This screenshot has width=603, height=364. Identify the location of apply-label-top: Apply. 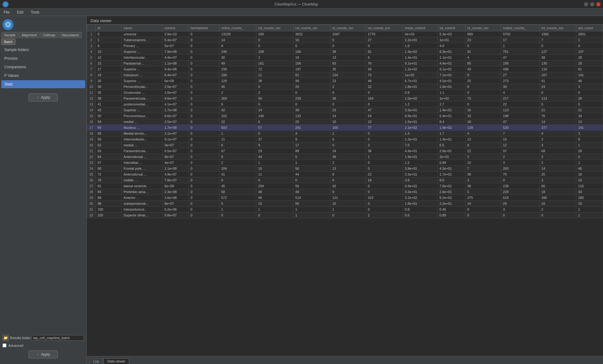
(46, 97).